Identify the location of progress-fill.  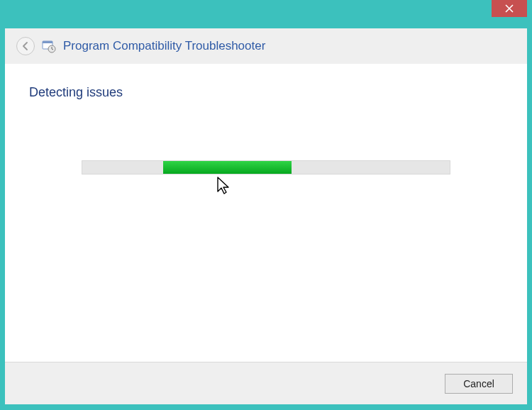
(227, 167).